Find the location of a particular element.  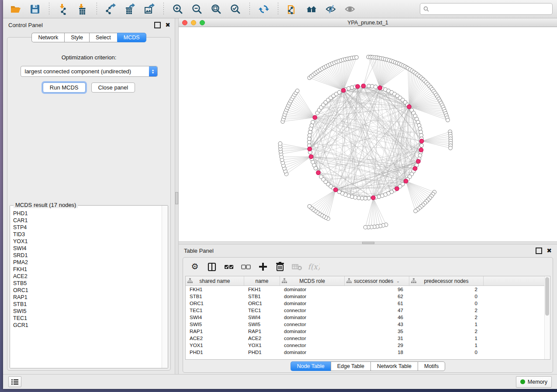

mcds-result-item: CAR1 is located at coordinates (87, 220).